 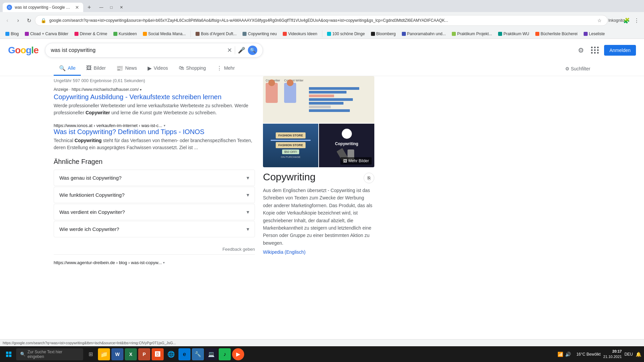 What do you see at coordinates (627, 20) in the screenshot?
I see `extensions-button: 🧩` at bounding box center [627, 20].